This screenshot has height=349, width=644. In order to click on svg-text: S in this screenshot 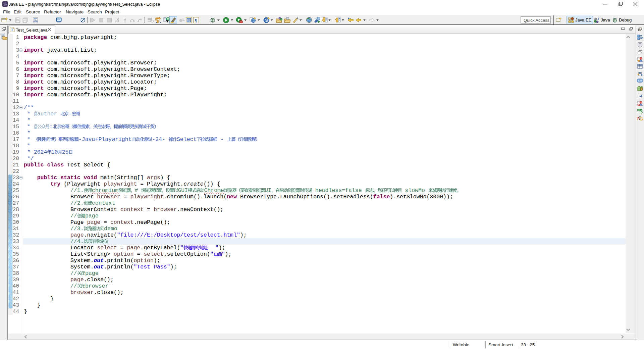, I will do `click(266, 20)`.